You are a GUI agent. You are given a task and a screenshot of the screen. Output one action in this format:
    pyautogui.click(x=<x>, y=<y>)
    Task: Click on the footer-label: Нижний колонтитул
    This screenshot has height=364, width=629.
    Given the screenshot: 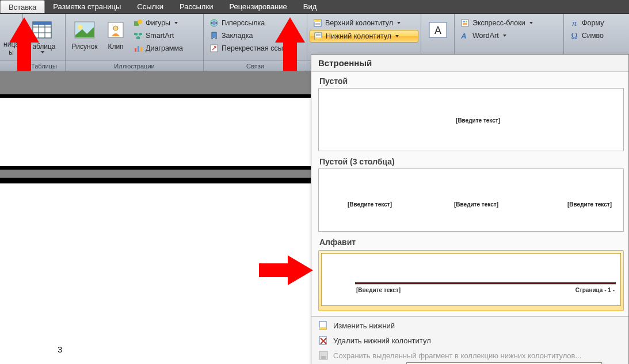 What is the action you would take?
    pyautogui.click(x=359, y=36)
    